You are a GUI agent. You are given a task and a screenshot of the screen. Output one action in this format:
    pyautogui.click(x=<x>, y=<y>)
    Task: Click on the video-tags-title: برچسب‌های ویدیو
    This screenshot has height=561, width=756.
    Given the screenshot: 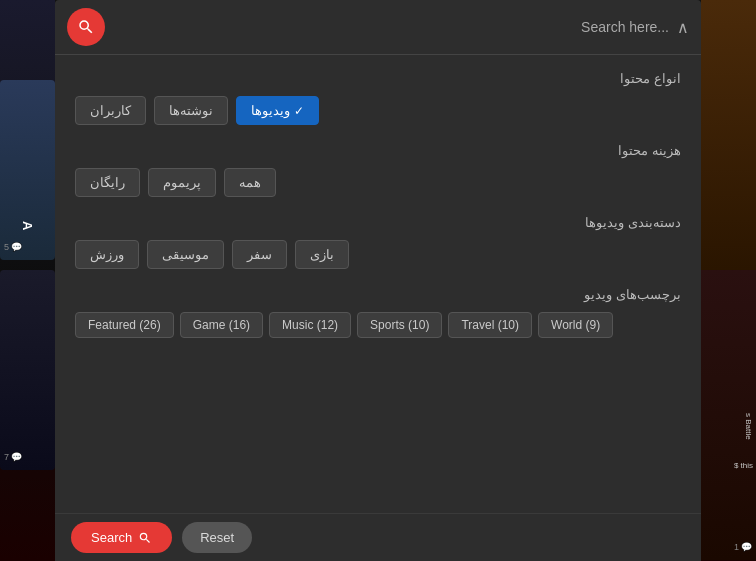 What is the action you would take?
    pyautogui.click(x=378, y=294)
    